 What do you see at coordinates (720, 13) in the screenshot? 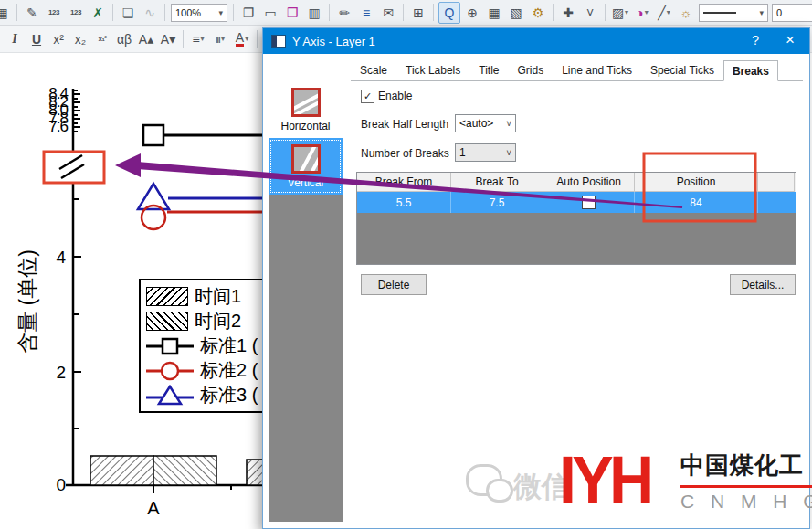
I see `line-style-sample` at bounding box center [720, 13].